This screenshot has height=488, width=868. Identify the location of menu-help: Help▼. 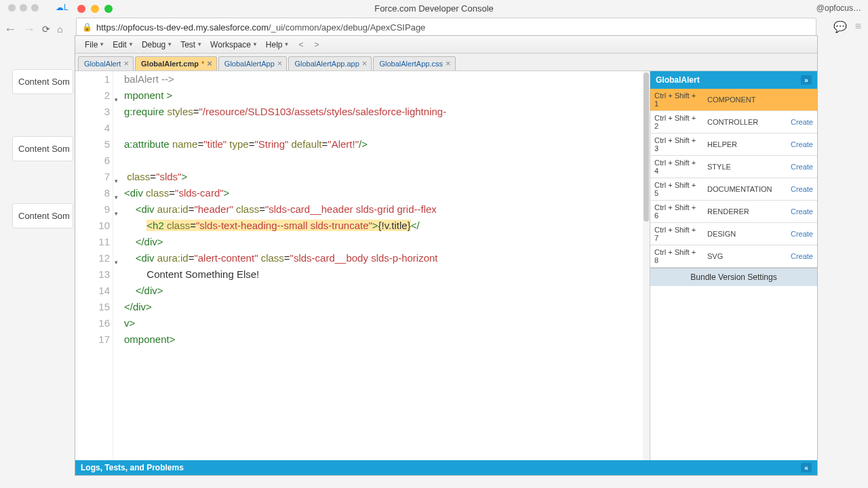
(278, 45).